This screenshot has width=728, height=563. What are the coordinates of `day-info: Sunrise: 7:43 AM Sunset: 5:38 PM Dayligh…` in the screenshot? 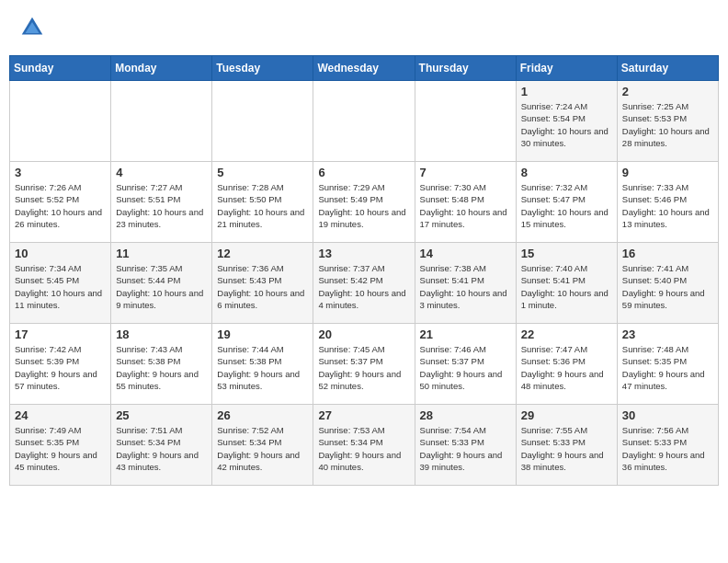 It's located at (162, 368).